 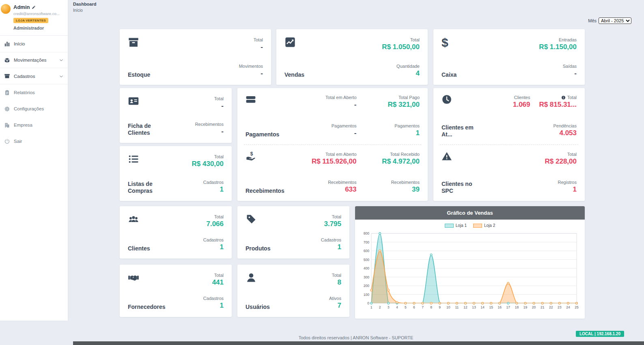 What do you see at coordinates (560, 307) in the screenshot?
I see `svg-text: 23` at bounding box center [560, 307].